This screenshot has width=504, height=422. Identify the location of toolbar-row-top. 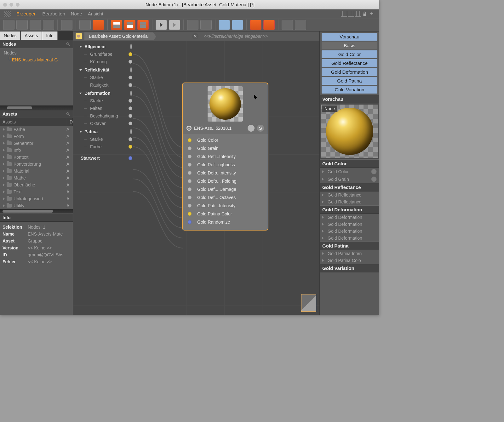
(117, 25).